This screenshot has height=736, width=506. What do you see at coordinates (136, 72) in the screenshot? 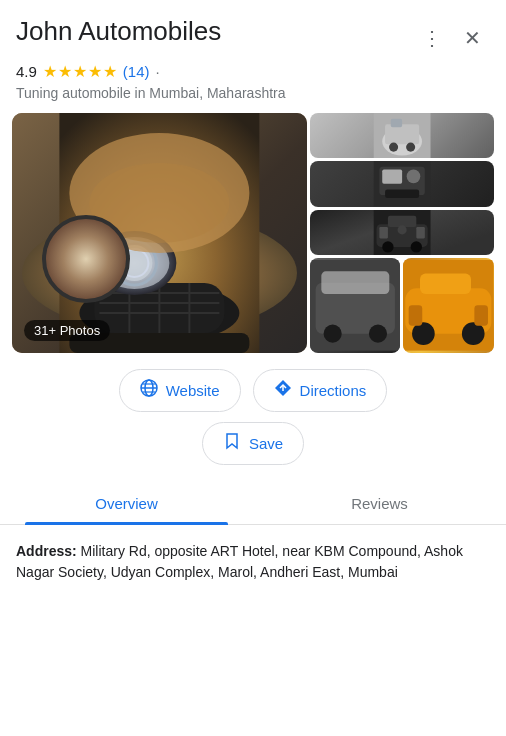
I see `review-count: (14)` at bounding box center [136, 72].